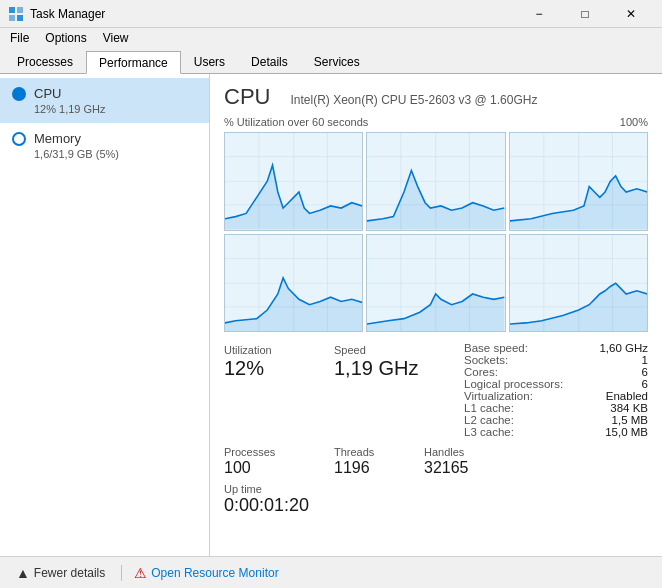  I want to click on memory-circle-icon, so click(19, 139).